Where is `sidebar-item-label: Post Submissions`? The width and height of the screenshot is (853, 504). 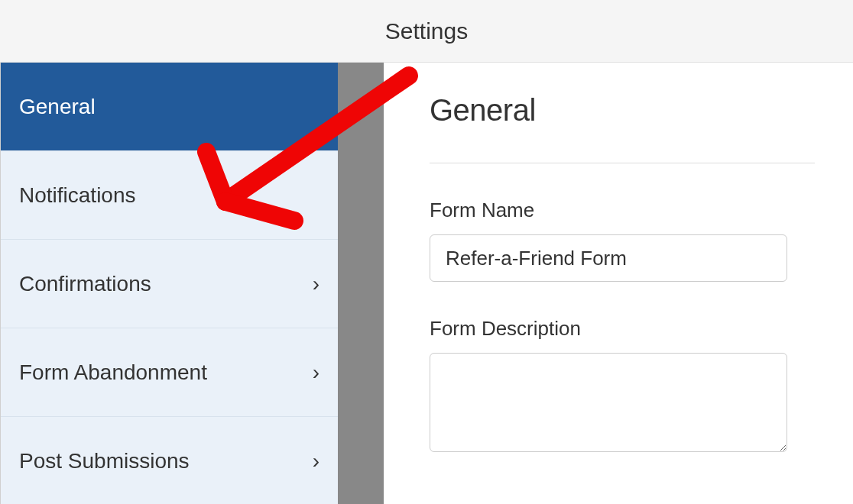
sidebar-item-label: Post Submissions is located at coordinates (104, 461).